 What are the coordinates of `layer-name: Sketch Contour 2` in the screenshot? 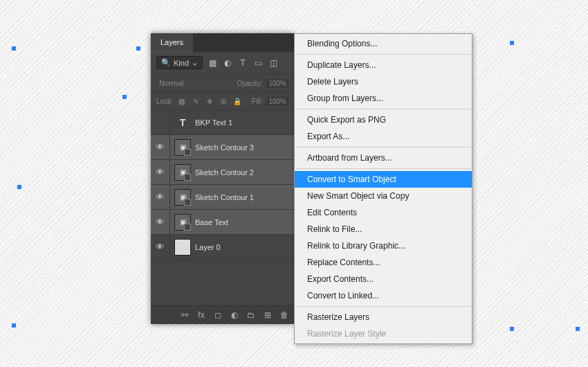 It's located at (245, 172).